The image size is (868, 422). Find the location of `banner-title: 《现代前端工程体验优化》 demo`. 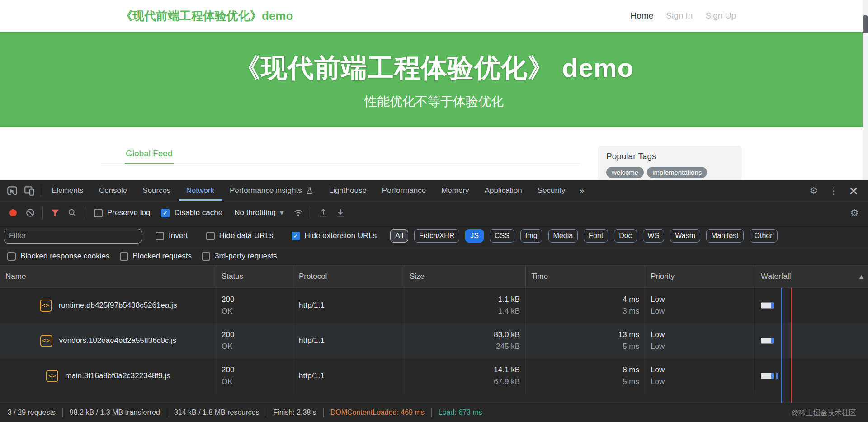

banner-title: 《现代前端工程体验优化》 demo is located at coordinates (434, 68).